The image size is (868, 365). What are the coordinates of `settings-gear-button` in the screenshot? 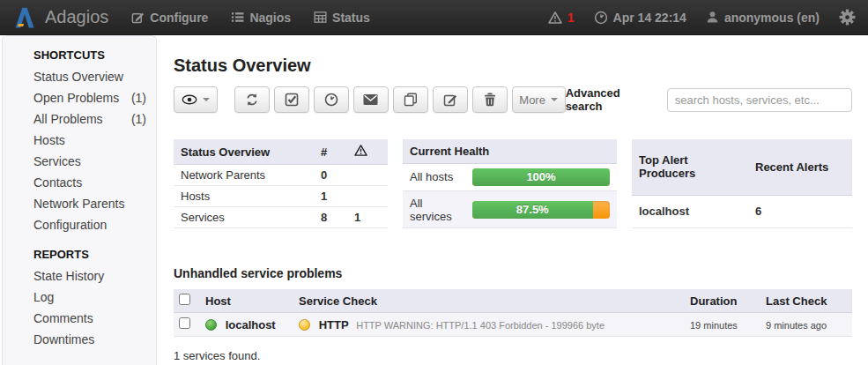 It's located at (848, 18).